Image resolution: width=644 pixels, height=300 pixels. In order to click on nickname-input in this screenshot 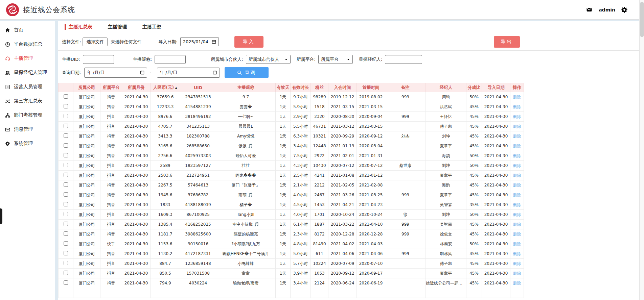, I will do `click(170, 59)`.